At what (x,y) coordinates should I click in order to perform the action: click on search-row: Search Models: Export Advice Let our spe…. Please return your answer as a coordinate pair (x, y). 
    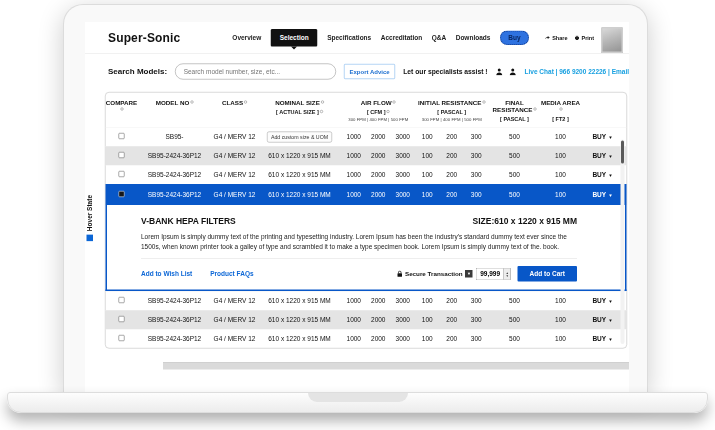
    Looking at the image, I should click on (357, 72).